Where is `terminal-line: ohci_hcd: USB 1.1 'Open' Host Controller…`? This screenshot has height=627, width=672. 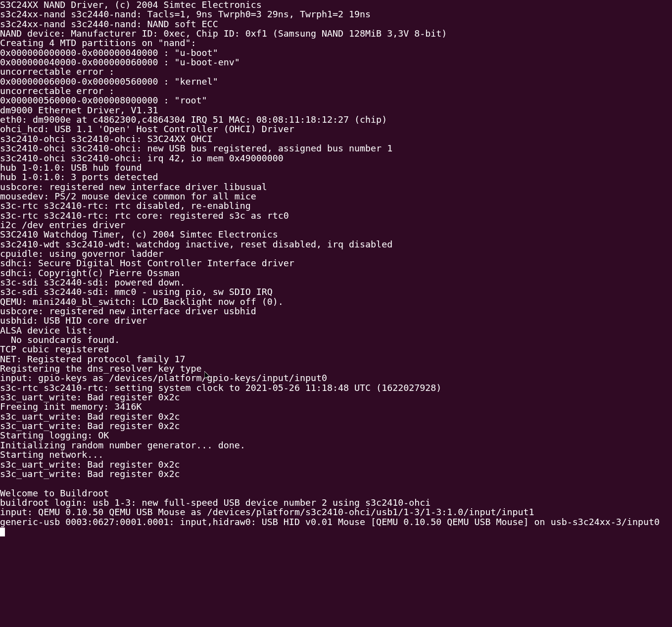 terminal-line: ohci_hcd: USB 1.1 'Open' Host Controller… is located at coordinates (336, 129).